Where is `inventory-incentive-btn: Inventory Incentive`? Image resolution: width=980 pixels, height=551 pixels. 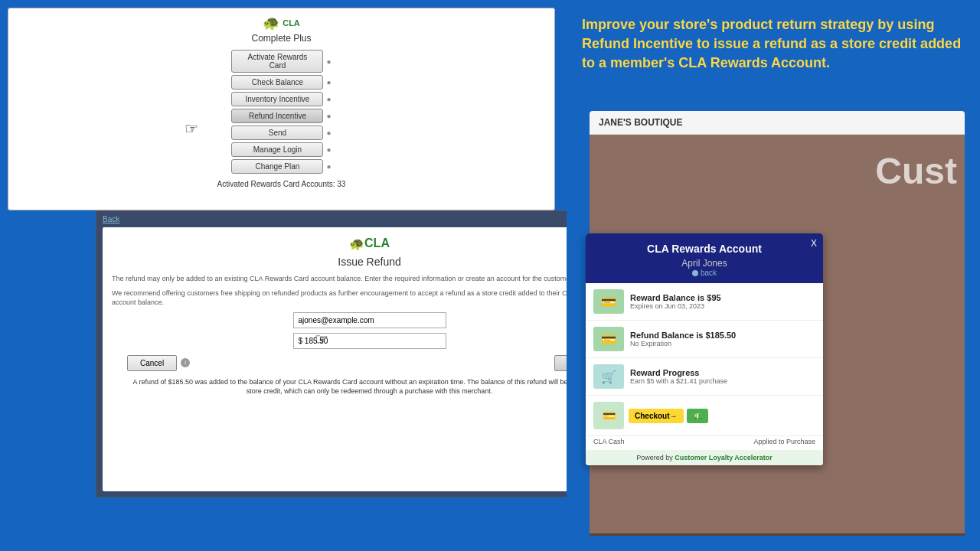
inventory-incentive-btn: Inventory Incentive is located at coordinates (277, 99).